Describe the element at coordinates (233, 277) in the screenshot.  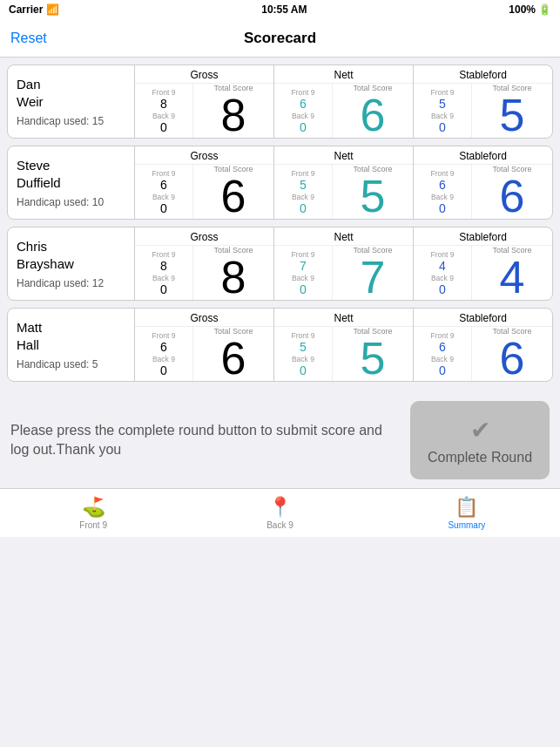
I see `gross-total-score: 8` at that location.